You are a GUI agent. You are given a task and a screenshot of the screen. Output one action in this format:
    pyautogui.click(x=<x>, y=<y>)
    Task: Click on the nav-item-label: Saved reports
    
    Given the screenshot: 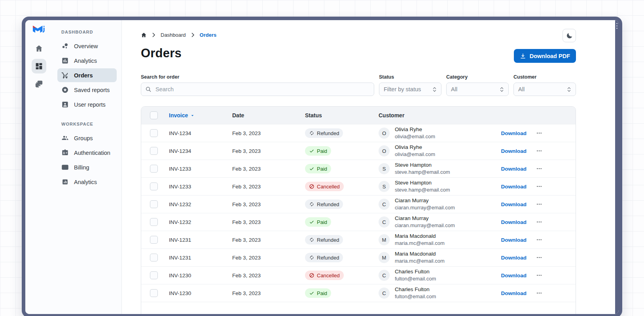 What is the action you would take?
    pyautogui.click(x=92, y=90)
    